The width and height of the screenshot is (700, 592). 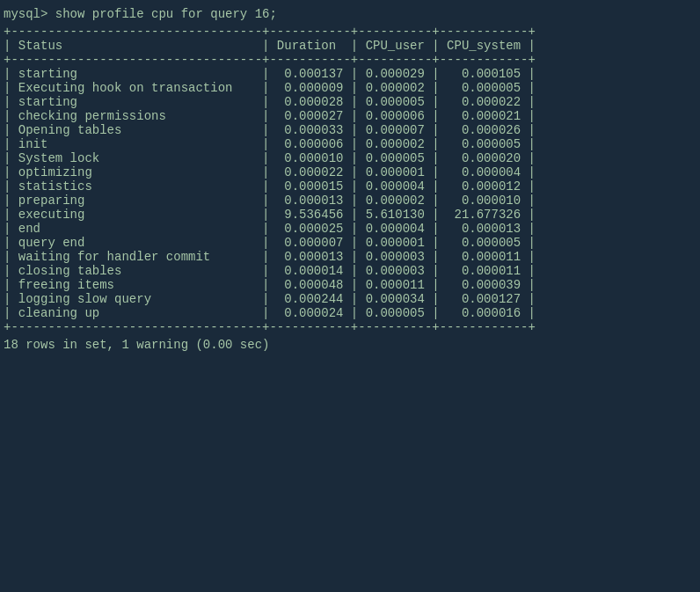 What do you see at coordinates (350, 46) in the screenshot?
I see `table-header: | Status | Duration | CPU_user | CPU_sys…` at bounding box center [350, 46].